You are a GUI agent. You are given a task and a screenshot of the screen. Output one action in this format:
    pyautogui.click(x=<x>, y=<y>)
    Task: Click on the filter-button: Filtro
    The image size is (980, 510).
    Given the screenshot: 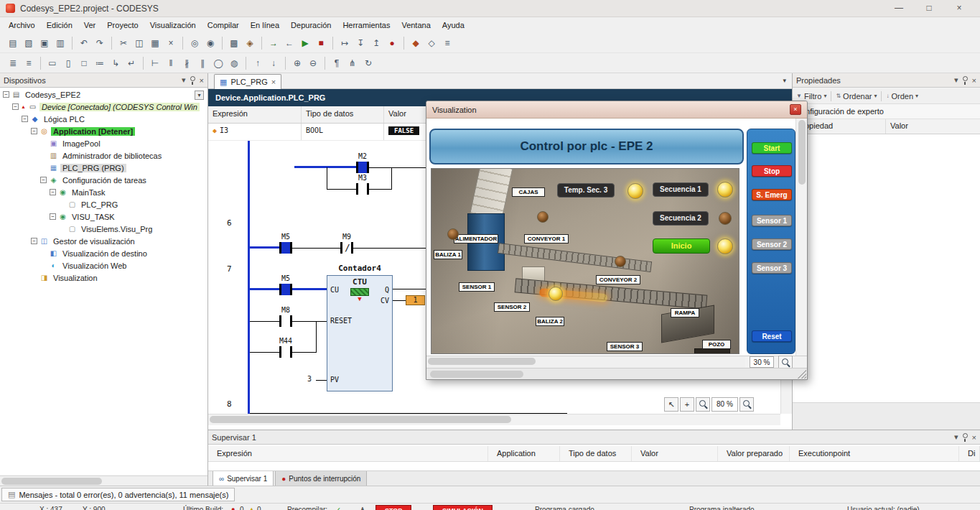 What is the action you would take?
    pyautogui.click(x=813, y=96)
    